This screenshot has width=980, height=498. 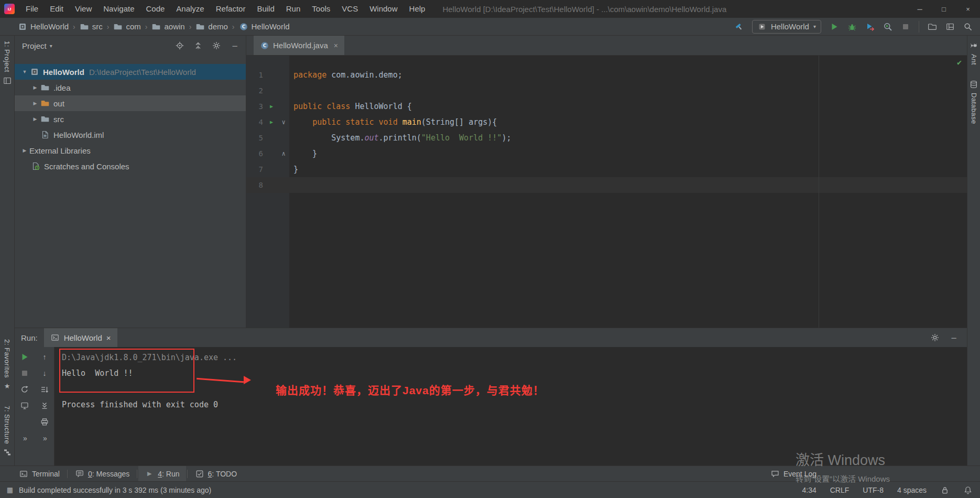 What do you see at coordinates (198, 46) in the screenshot?
I see `collapse-all-button-icon` at bounding box center [198, 46].